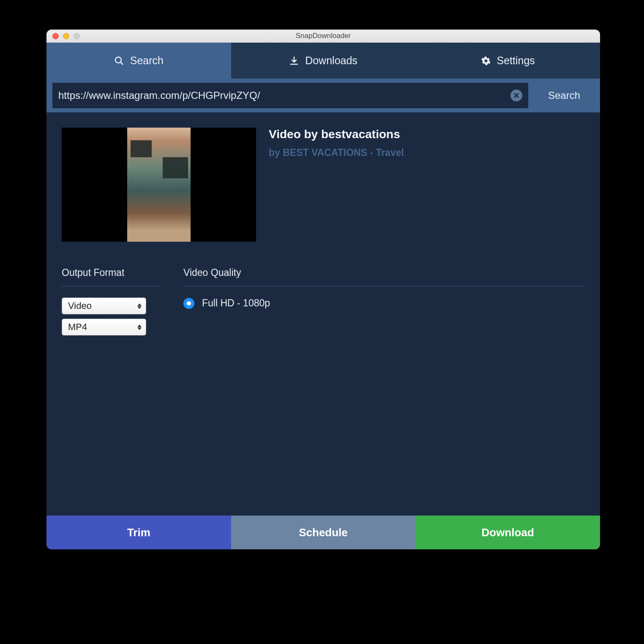 This screenshot has width=644, height=644. What do you see at coordinates (516, 96) in the screenshot?
I see `clear-url-button` at bounding box center [516, 96].